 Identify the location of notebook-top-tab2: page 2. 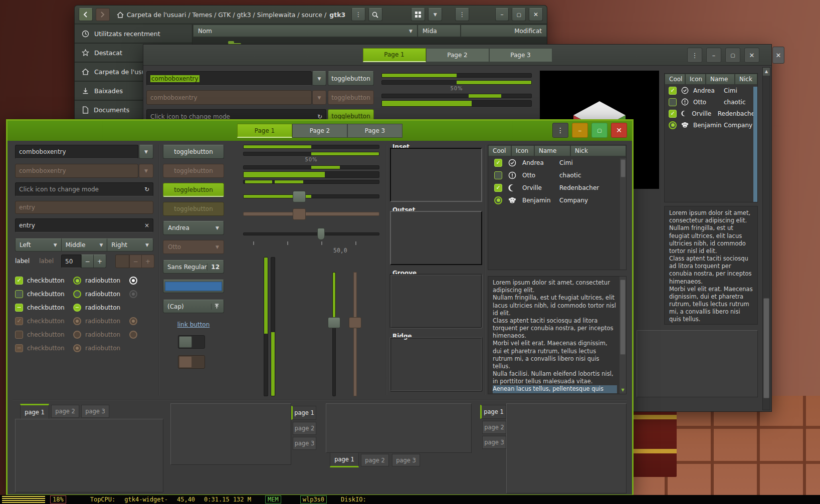
(65, 411).